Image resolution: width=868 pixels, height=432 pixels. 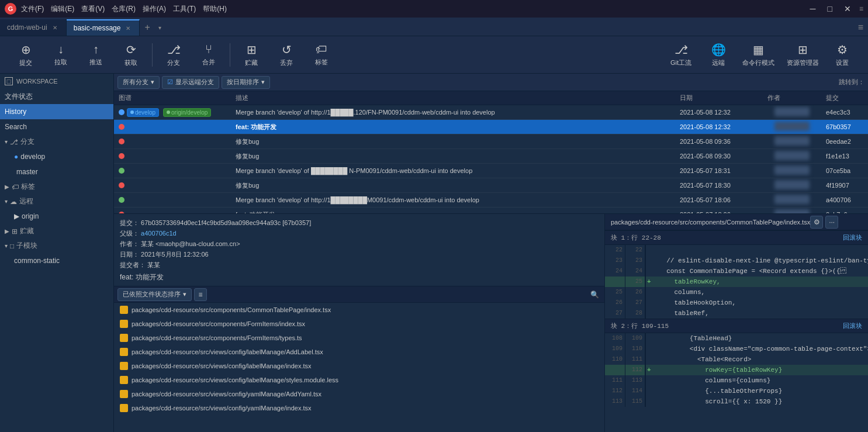 What do you see at coordinates (103, 27) in the screenshot?
I see `tab-basic-message: basic-message ✕` at bounding box center [103, 27].